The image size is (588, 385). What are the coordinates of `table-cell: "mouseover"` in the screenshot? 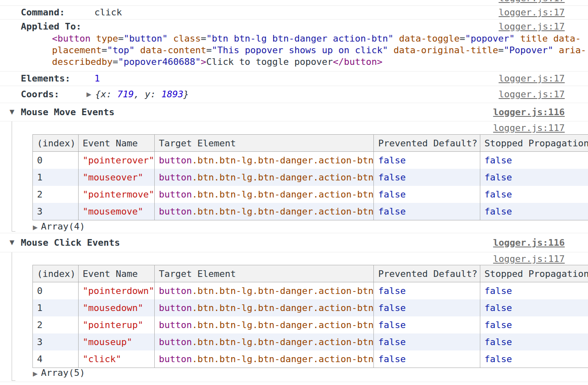 It's located at (116, 177).